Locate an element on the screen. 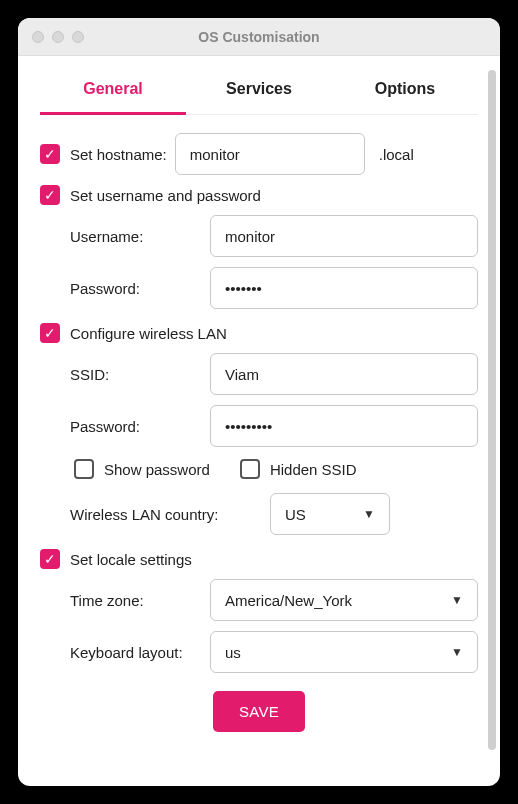 Image resolution: width=518 pixels, height=804 pixels. timezone-value: America/New_York is located at coordinates (288, 600).